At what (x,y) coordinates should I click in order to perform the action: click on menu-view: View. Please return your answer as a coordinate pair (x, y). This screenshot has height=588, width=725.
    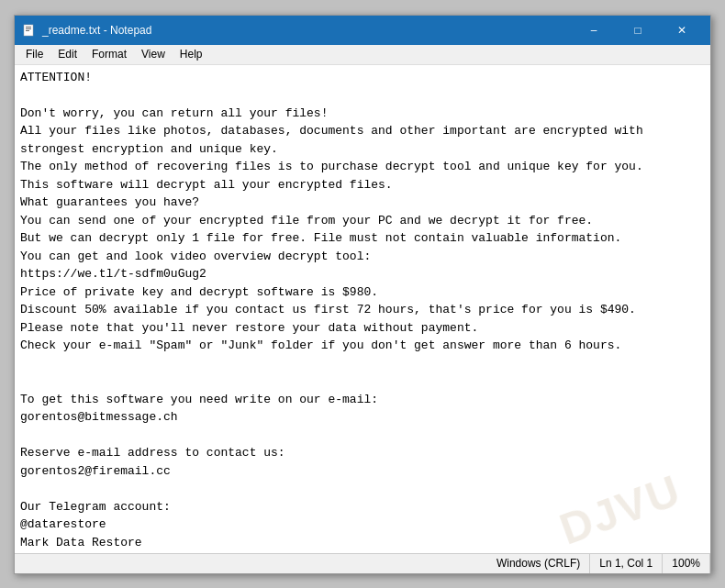
    Looking at the image, I should click on (153, 54).